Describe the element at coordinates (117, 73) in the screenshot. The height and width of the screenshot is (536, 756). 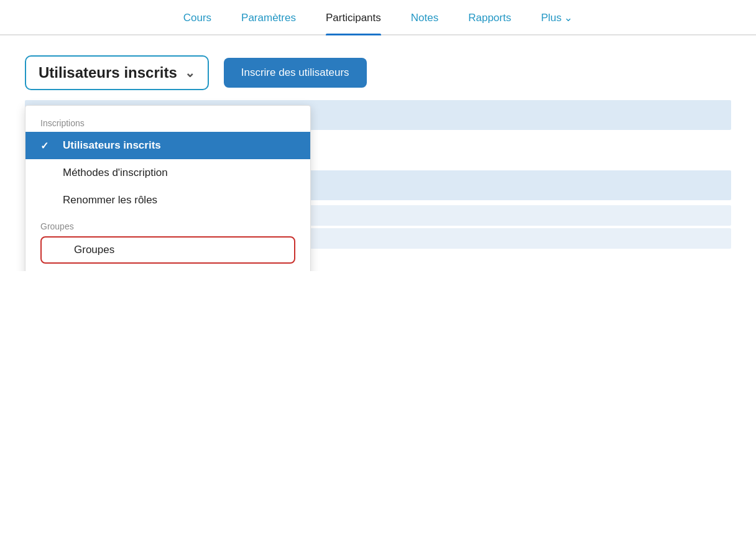
I see `dropdown-trigger: Utilisateurs inscrits ⌄` at that location.